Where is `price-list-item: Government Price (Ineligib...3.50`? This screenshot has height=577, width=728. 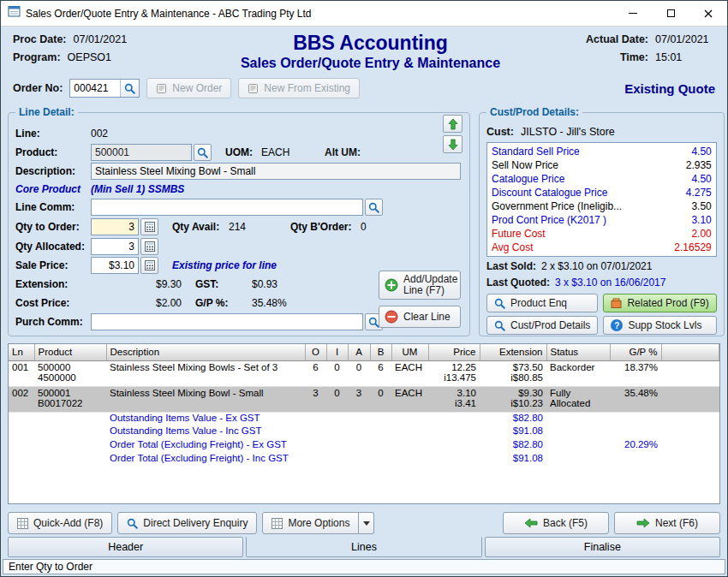
price-list-item: Government Price (Ineligib...3.50 is located at coordinates (601, 206).